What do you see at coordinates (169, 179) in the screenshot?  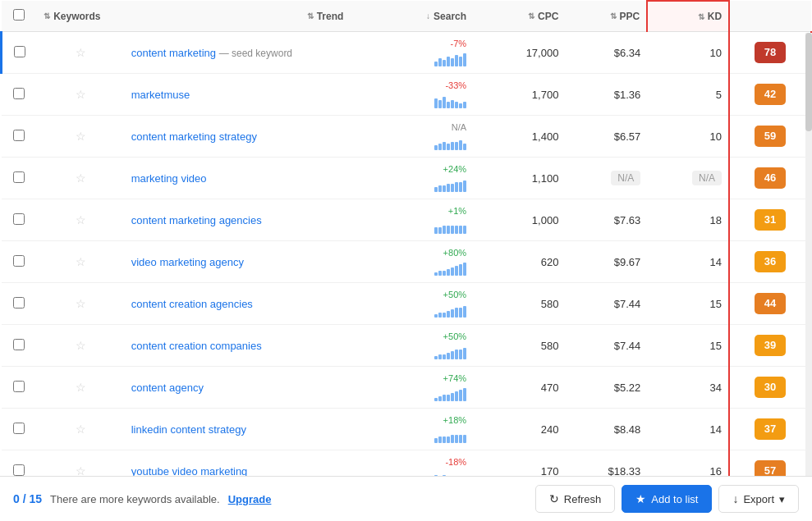 I see `keyword-link: marketing video` at bounding box center [169, 179].